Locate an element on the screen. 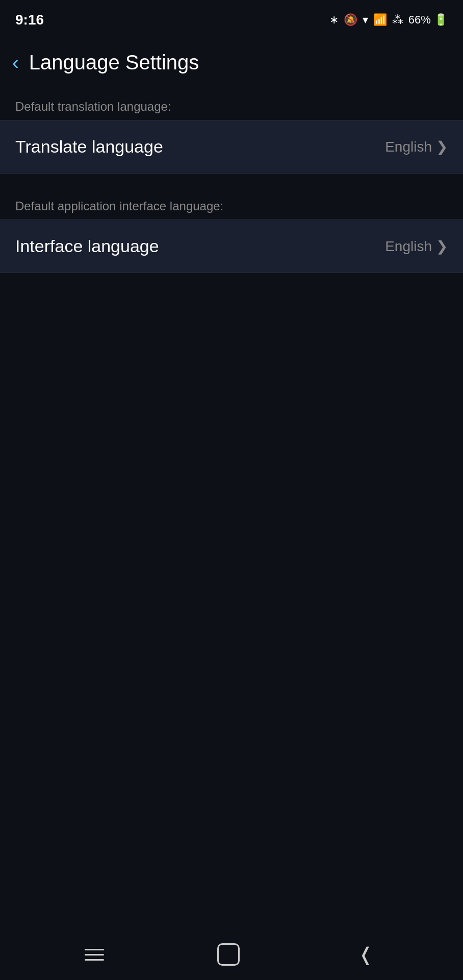 The image size is (463, 980). interface-language-item: Interface language English ❯ is located at coordinates (232, 246).